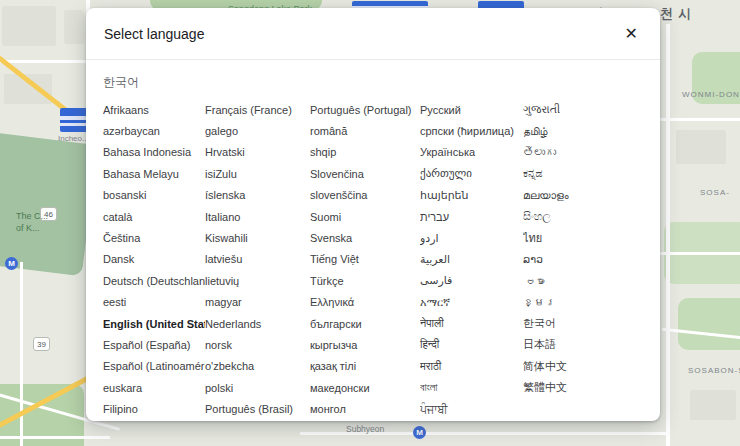  I want to click on language-item: română, so click(365, 130).